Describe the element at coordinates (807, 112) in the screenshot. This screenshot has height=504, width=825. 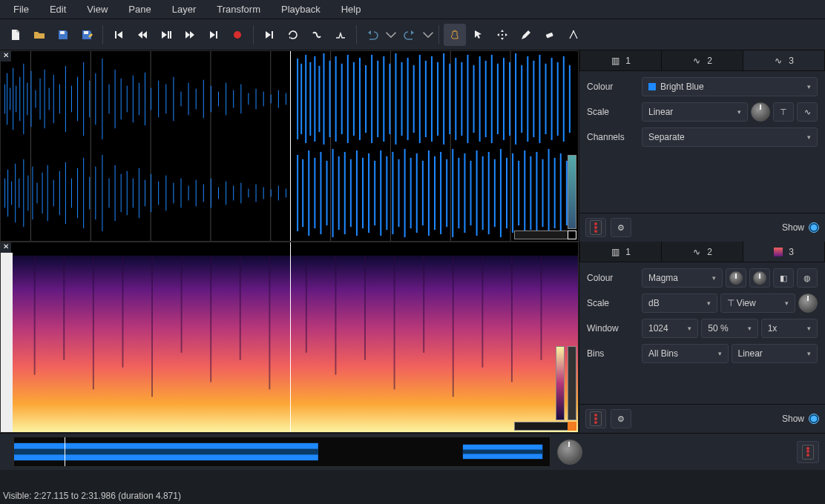
I see `invert-button: ∿` at that location.